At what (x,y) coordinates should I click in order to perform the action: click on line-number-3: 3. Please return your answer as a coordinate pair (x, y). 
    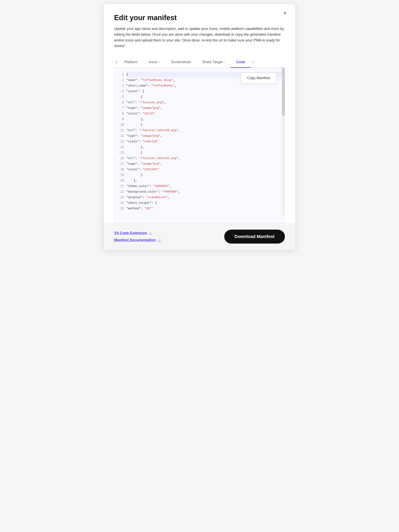
    Looking at the image, I should click on (120, 86).